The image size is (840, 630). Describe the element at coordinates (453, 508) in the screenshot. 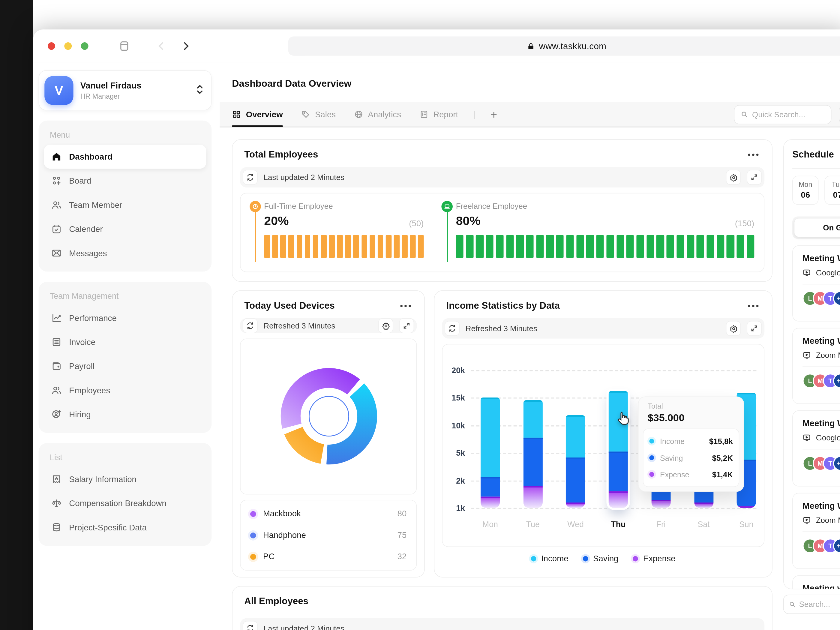

I see `y-tick-label: 1k` at that location.